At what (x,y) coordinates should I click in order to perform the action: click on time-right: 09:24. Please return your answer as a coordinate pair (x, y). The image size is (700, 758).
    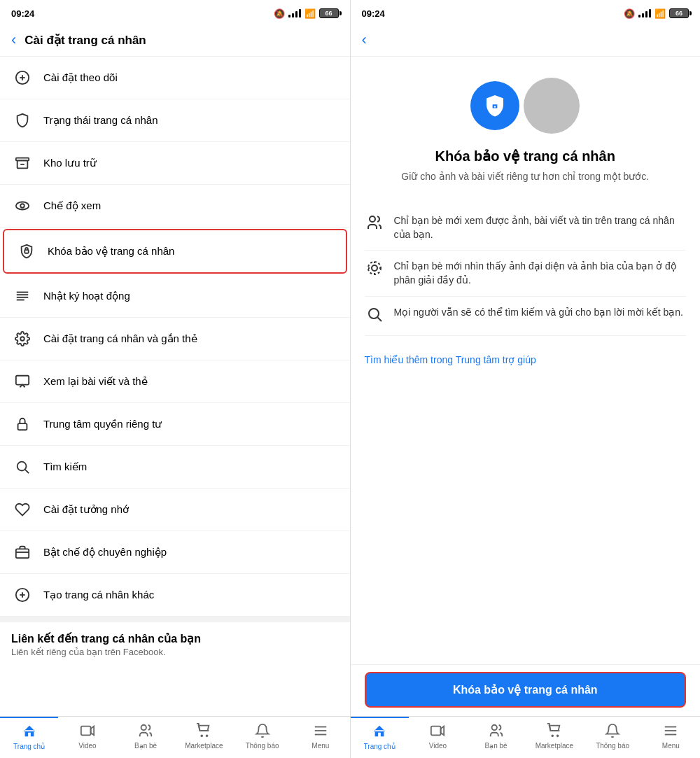
    Looking at the image, I should click on (374, 14).